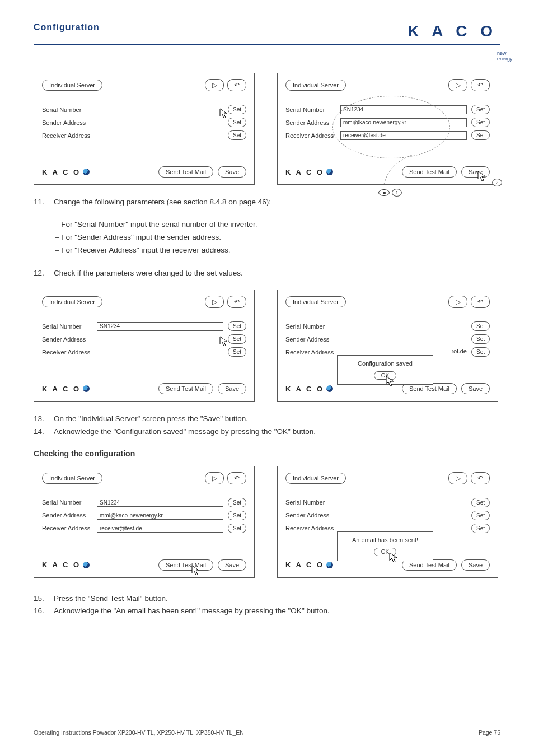  What do you see at coordinates (160, 528) in the screenshot?
I see `receiver-input: receiver@test.de` at bounding box center [160, 528].